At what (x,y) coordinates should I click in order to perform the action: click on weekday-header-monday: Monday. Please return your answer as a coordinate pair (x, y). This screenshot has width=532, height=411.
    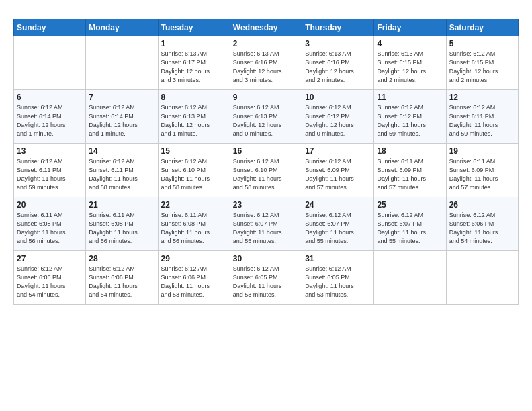
    Looking at the image, I should click on (122, 28).